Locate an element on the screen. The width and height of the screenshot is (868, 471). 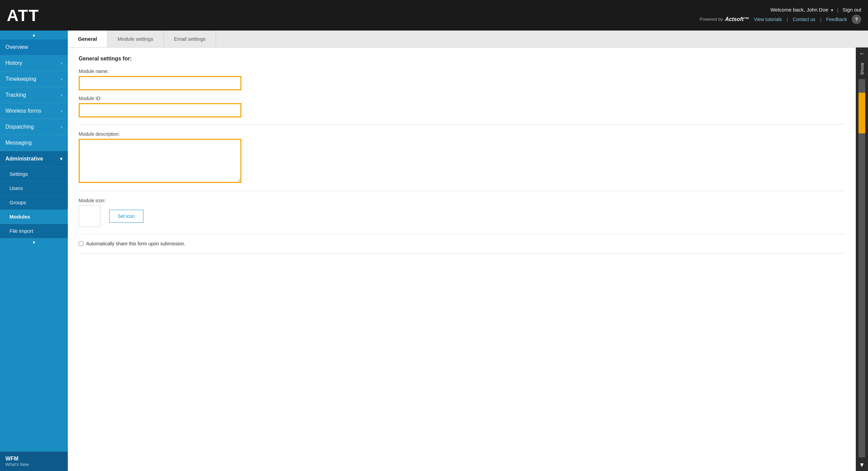
app-logo: ATT is located at coordinates (23, 16).